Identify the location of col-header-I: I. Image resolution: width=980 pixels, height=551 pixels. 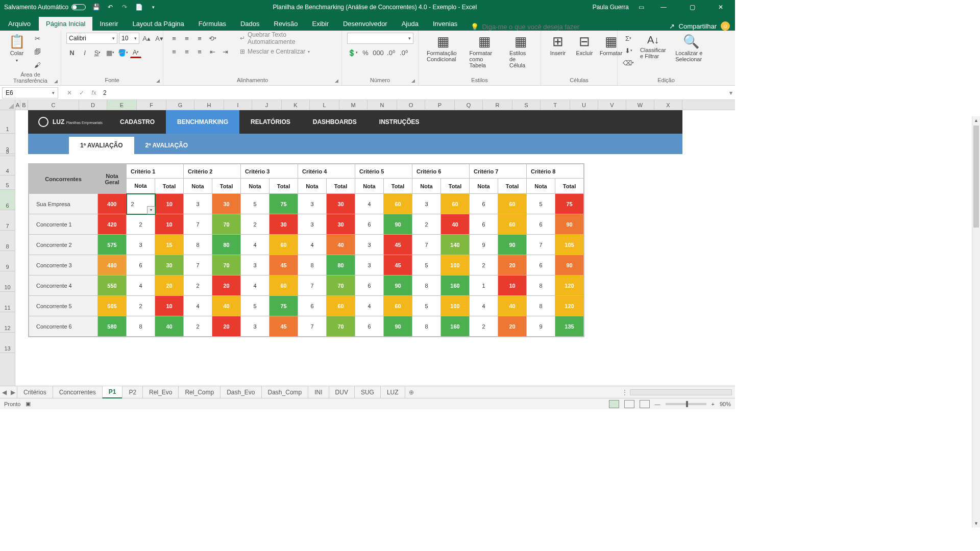
(238, 105).